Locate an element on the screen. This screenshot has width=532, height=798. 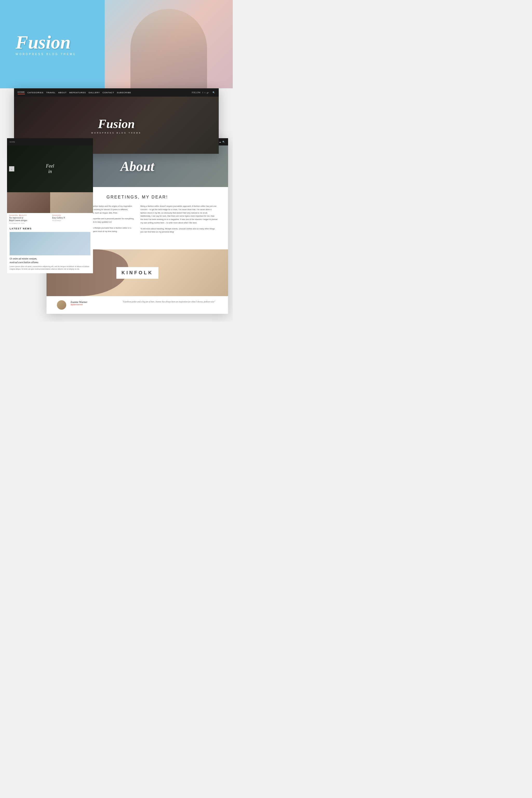
latest-news-label: LATEST NEWS is located at coordinates (50, 229).